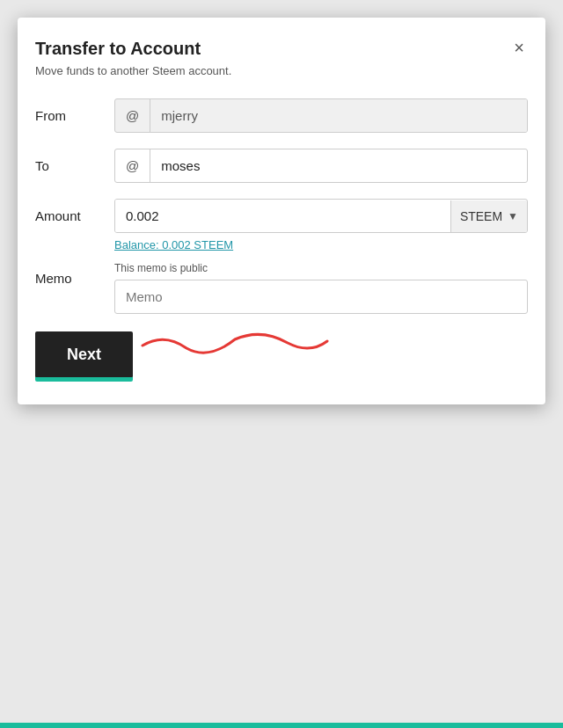 The image size is (563, 728). Describe the element at coordinates (75, 116) in the screenshot. I see `from-label: From` at that location.